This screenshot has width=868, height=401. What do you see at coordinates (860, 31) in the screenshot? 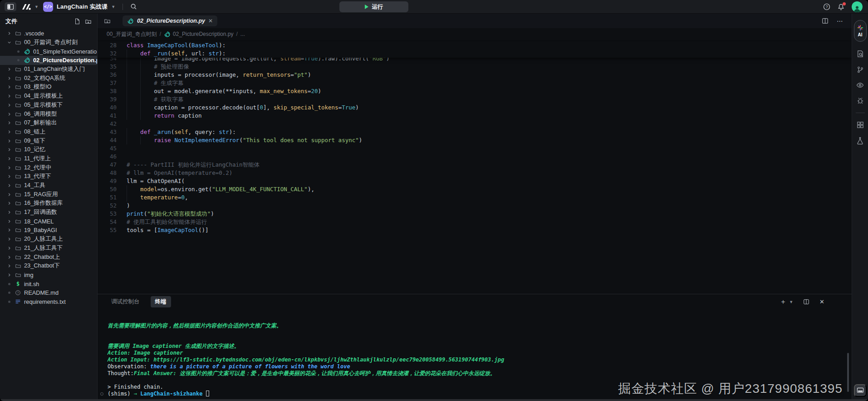
I see `ai-assistant-icon: AI` at bounding box center [860, 31].